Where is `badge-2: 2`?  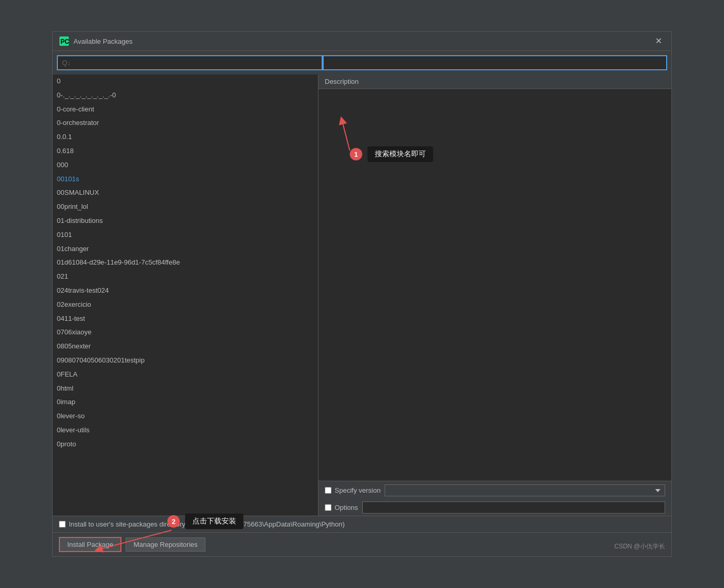 badge-2: 2 is located at coordinates (174, 521).